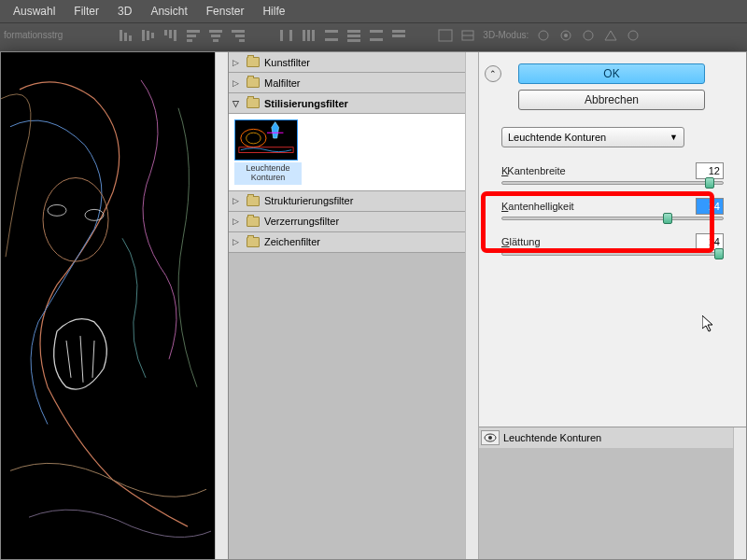  What do you see at coordinates (347, 202) in the screenshot?
I see `filter-group-strukturierung: ▷ Strukturierungsfilter` at bounding box center [347, 202].